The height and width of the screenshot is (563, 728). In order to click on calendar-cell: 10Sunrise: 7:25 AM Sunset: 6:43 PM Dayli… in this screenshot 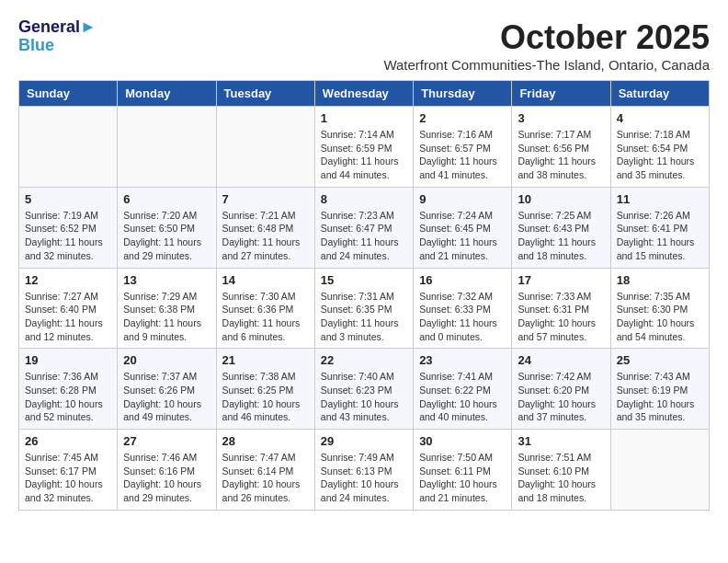, I will do `click(561, 227)`.